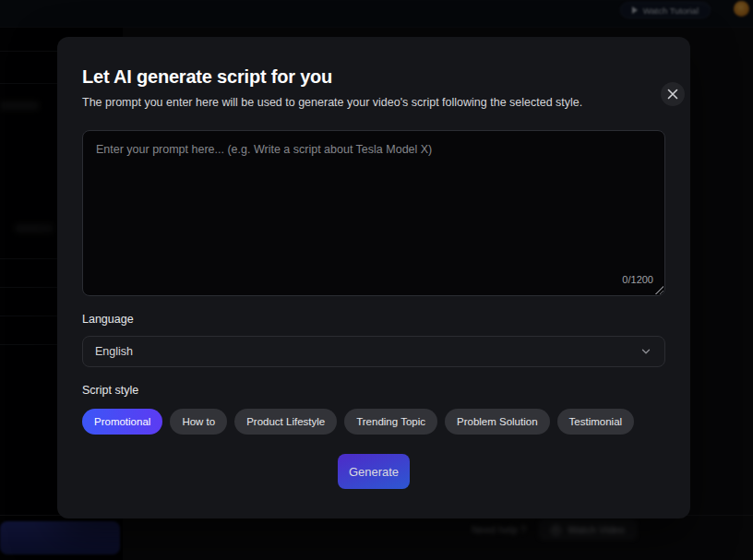 This screenshot has height=560, width=753. I want to click on close-icon, so click(673, 94).